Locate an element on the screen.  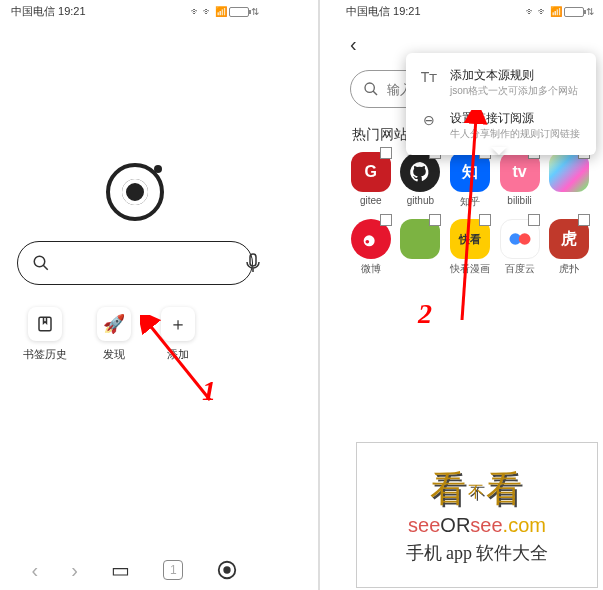
bookmark-history-button: 书签历史 is located at coordinates (45, 334).